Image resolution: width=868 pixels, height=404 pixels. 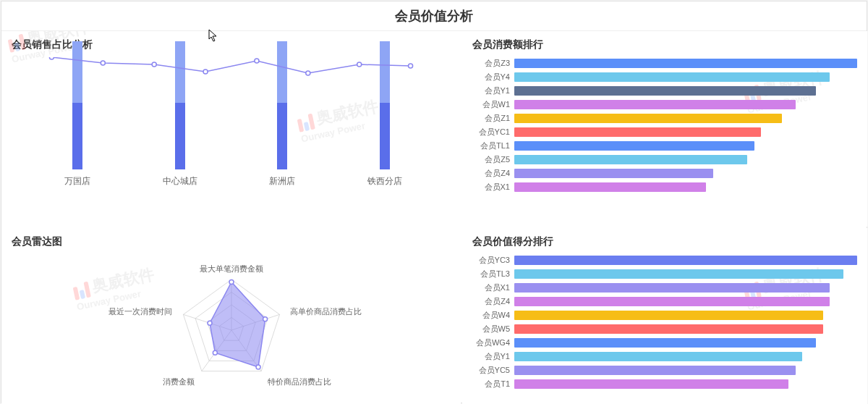 What do you see at coordinates (665, 316) in the screenshot?
I see `rank-row: 会员W4` at bounding box center [665, 316].